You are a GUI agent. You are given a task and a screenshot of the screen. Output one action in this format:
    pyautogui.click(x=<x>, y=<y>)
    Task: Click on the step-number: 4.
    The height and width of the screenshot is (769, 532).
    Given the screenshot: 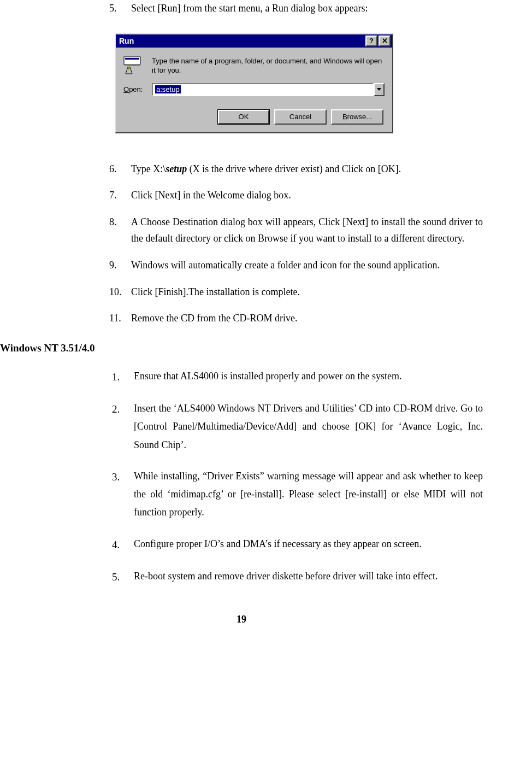 What is the action you would take?
    pyautogui.click(x=123, y=544)
    